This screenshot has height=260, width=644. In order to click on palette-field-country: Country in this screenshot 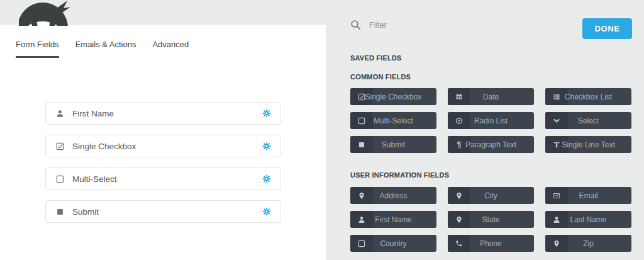, I will do `click(394, 243)`.